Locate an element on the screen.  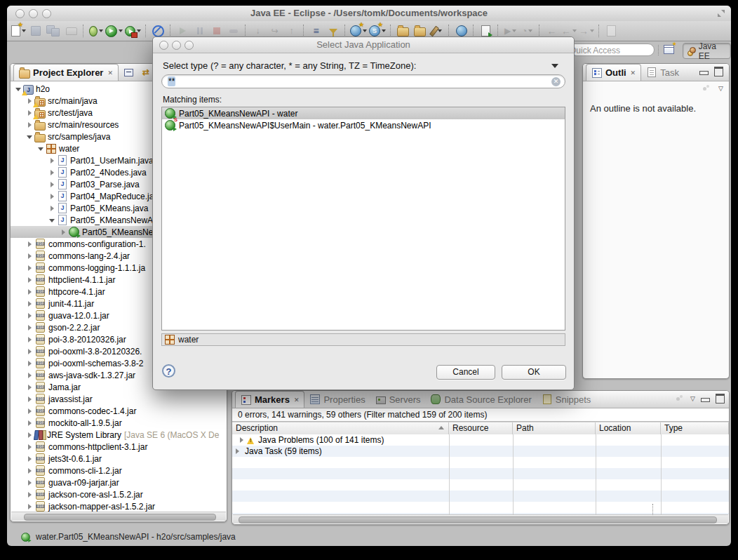
dialog-titlebar: Select Java Application is located at coordinates (363, 45).